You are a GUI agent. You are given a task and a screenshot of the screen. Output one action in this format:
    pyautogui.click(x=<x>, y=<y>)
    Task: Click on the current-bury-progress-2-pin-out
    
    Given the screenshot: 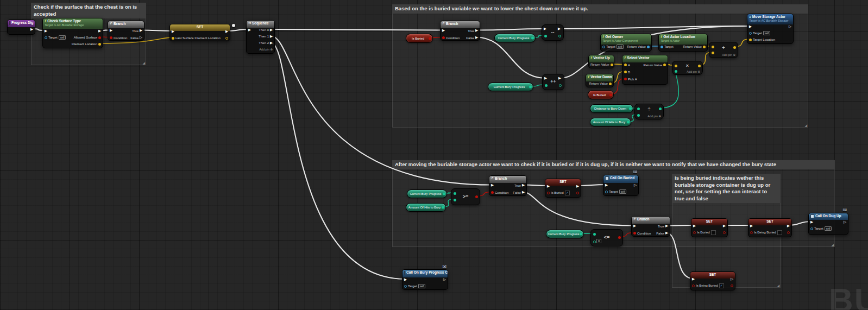 What is the action you would take?
    pyautogui.click(x=530, y=87)
    